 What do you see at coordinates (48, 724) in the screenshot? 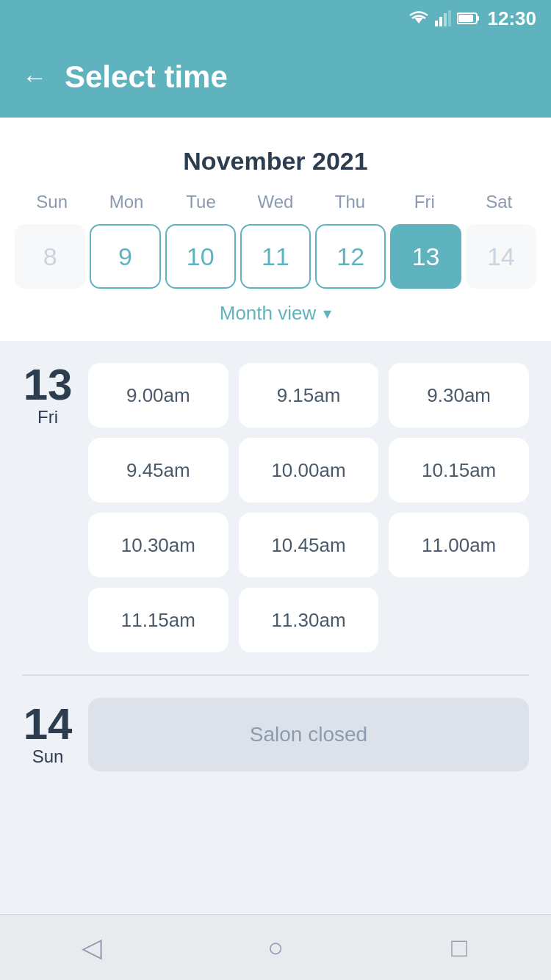
I see `day-number-14: 14` at bounding box center [48, 724].